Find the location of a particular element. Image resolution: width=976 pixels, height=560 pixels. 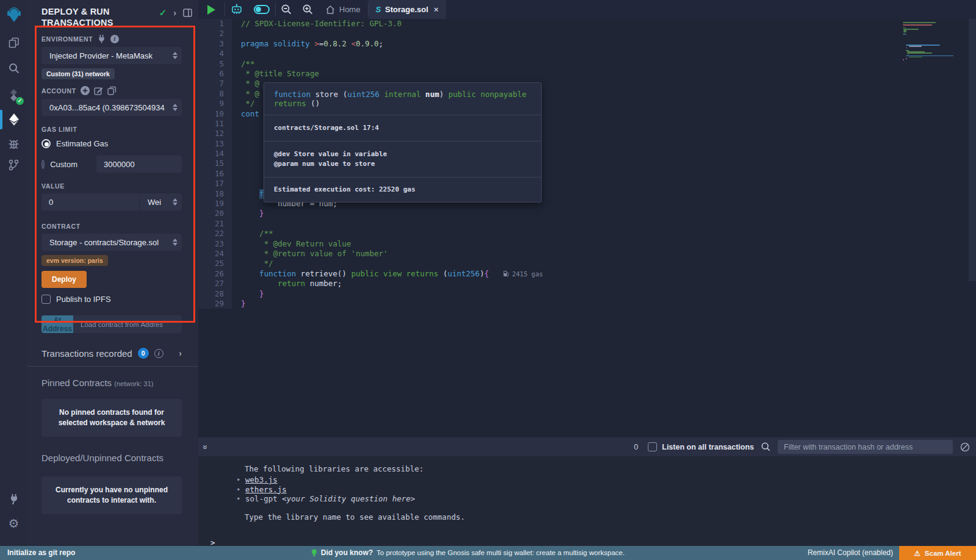

line-number: 28 is located at coordinates (215, 294).